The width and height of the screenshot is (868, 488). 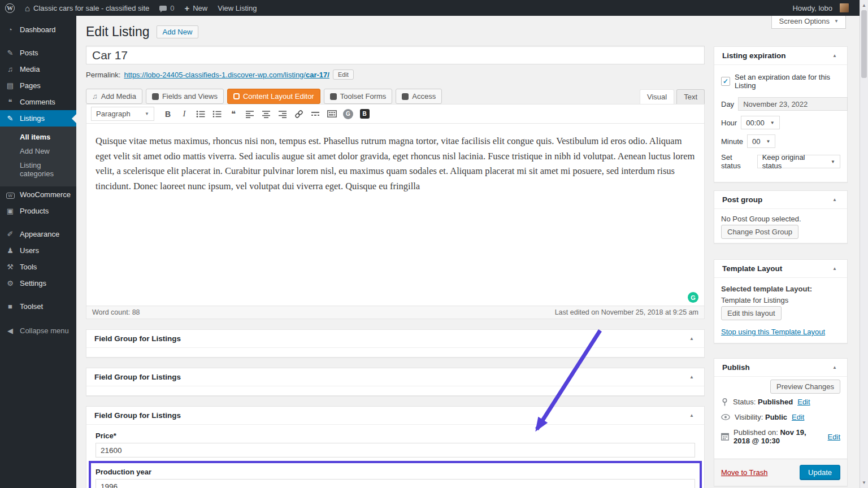 I want to click on scroll-down-icon: ▼, so click(x=864, y=482).